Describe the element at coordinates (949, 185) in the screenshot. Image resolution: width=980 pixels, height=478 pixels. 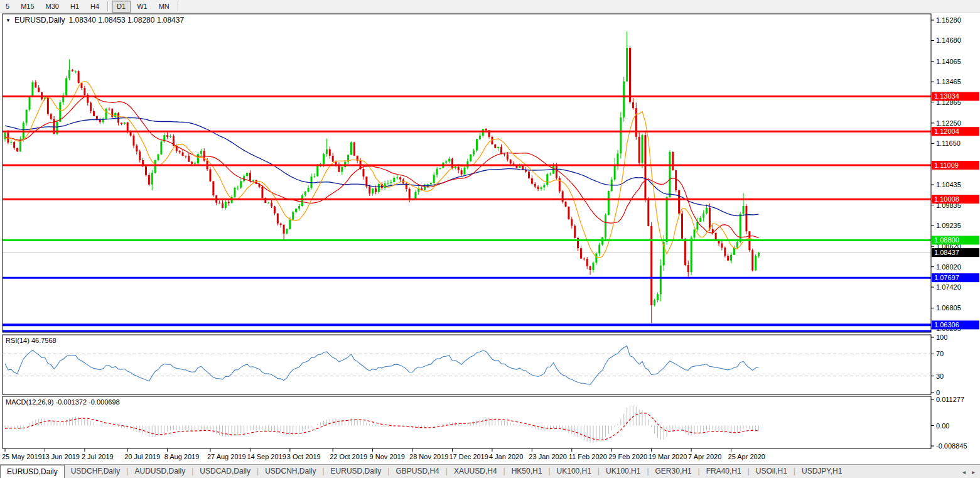
I see `svg-text: 1.10435` at that location.